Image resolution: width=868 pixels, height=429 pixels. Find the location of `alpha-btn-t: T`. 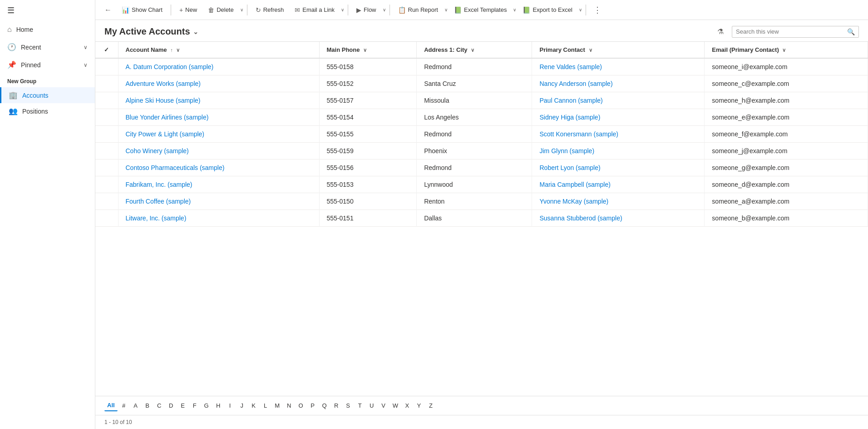

alpha-btn-t: T is located at coordinates (360, 405).